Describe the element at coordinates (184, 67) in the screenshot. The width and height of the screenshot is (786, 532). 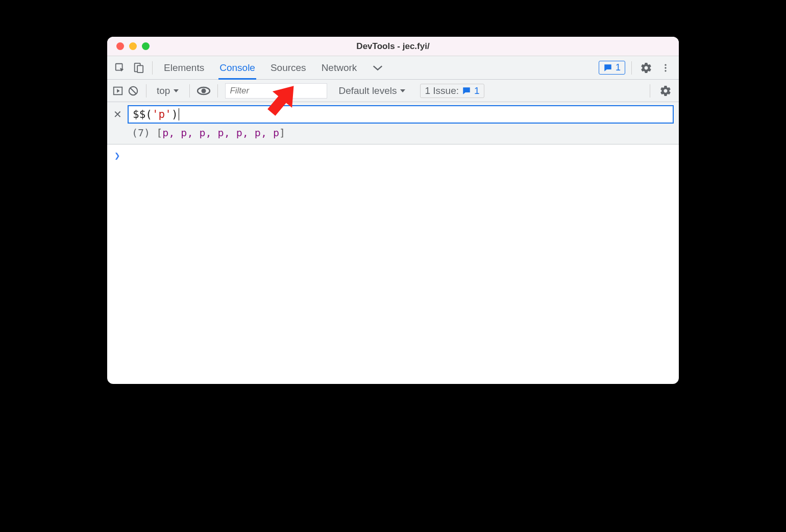
I see `tab-elements: Elements` at that location.